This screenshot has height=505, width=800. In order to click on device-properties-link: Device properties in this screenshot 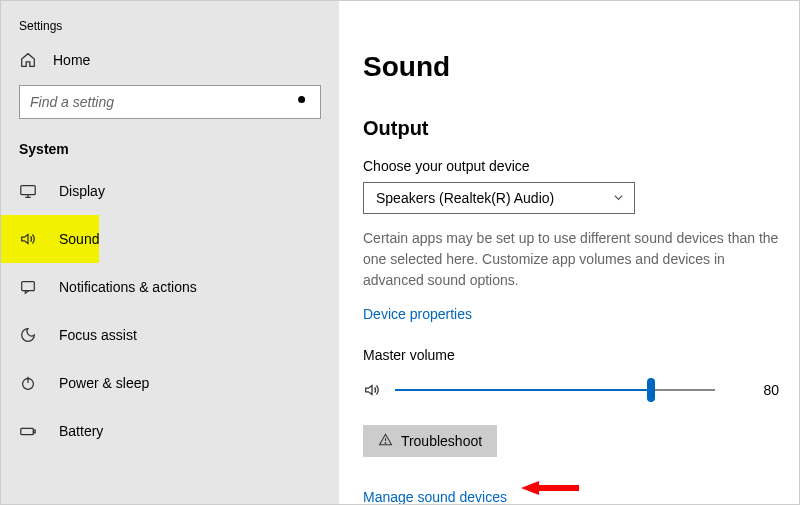, I will do `click(418, 314)`.